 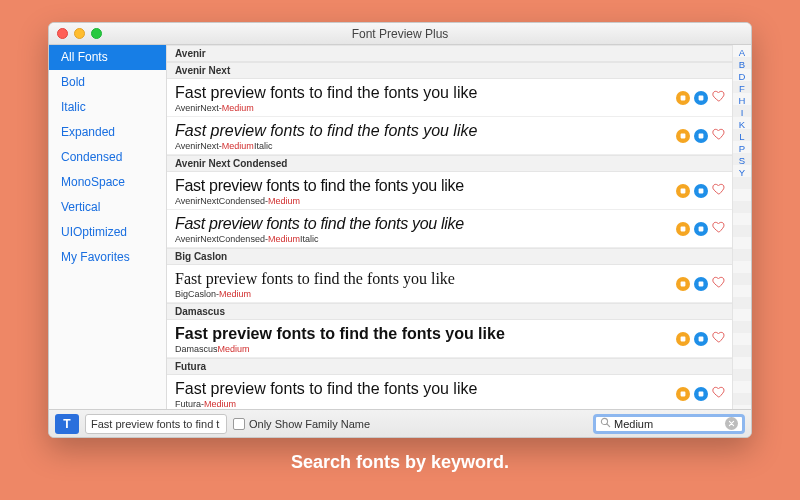 What do you see at coordinates (108, 108) in the screenshot?
I see `sidebar-item-italic: Italic` at bounding box center [108, 108].